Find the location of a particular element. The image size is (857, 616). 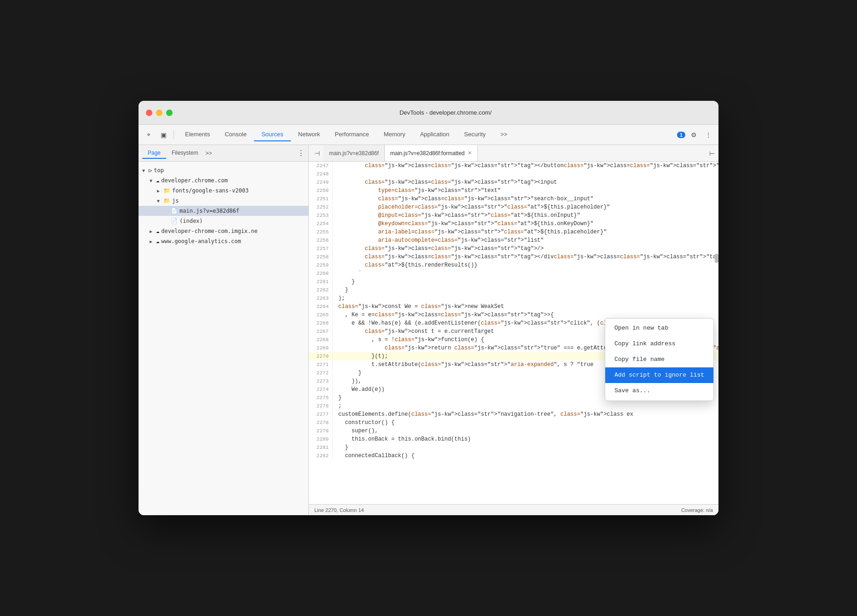

line-number: 2268 is located at coordinates (321, 340).